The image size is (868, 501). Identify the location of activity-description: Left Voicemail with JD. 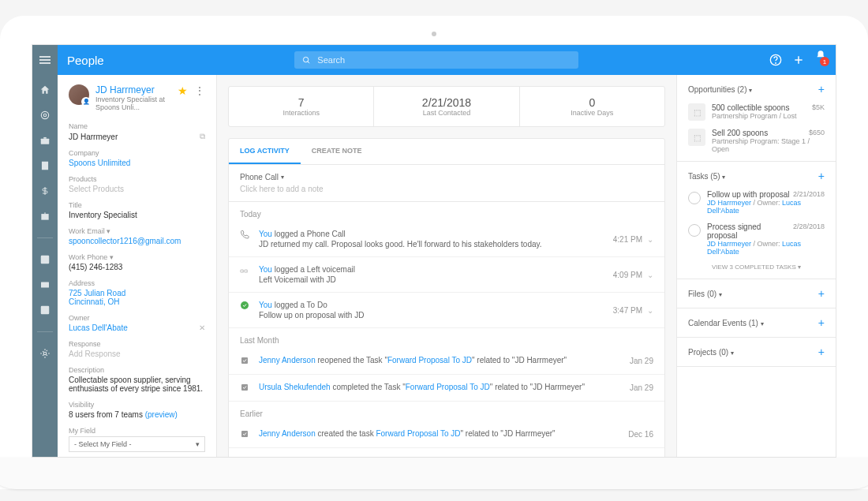
(432, 279).